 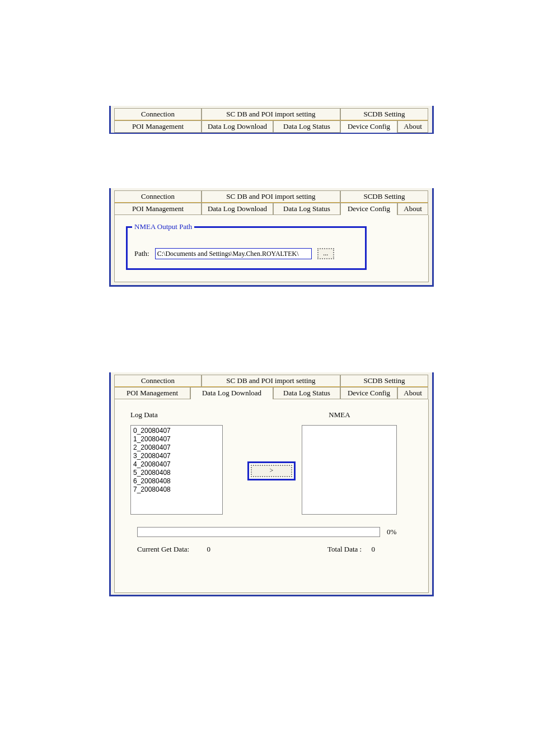 I want to click on path-input, so click(x=233, y=254).